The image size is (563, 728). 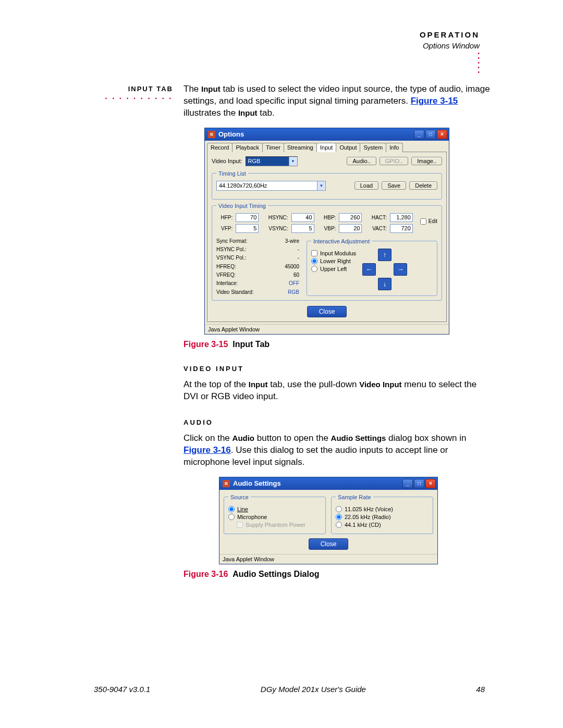 I want to click on edit-checkbox: Edit, so click(x=429, y=221).